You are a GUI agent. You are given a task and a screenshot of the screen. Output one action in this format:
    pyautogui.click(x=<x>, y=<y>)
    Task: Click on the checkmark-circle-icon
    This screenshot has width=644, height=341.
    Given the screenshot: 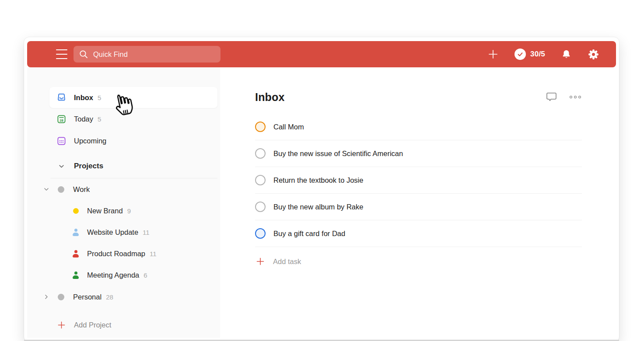 What is the action you would take?
    pyautogui.click(x=520, y=54)
    